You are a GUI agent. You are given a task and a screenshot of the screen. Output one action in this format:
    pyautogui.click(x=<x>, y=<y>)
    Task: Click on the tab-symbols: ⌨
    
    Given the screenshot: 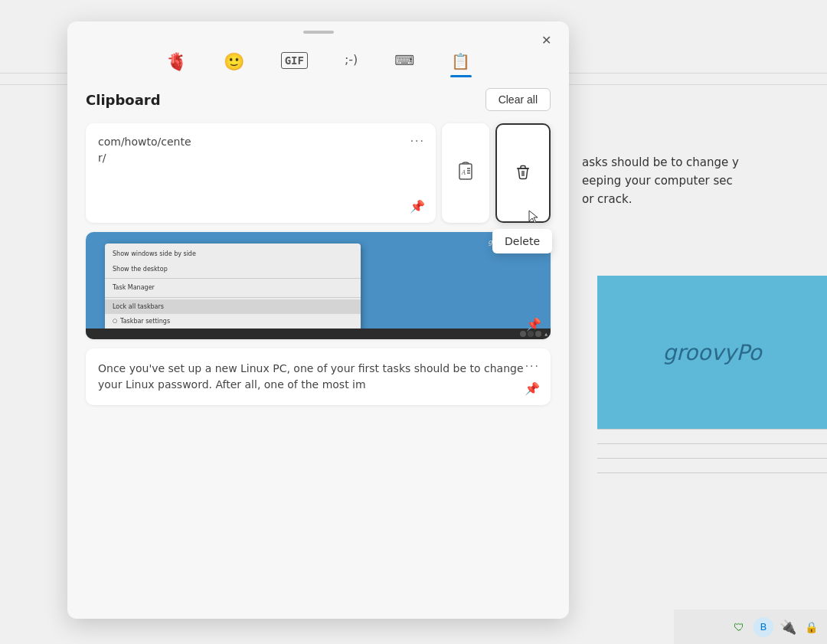 What is the action you would take?
    pyautogui.click(x=404, y=61)
    